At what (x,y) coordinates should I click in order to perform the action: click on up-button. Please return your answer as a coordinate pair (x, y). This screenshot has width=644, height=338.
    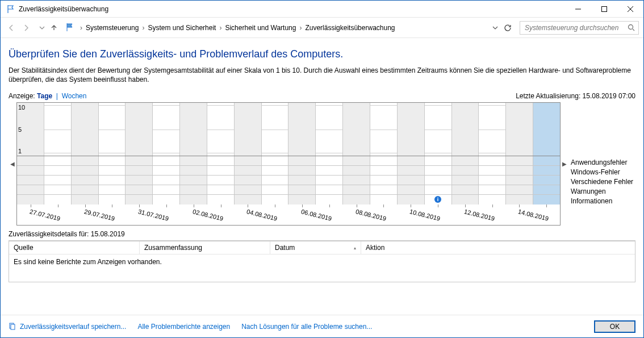
    Looking at the image, I should click on (54, 28).